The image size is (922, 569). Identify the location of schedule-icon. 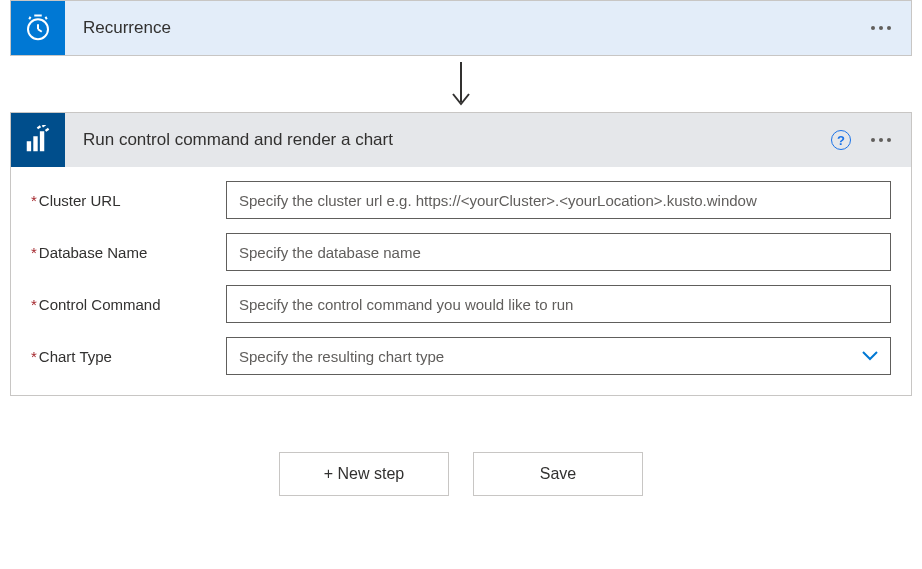
(38, 28).